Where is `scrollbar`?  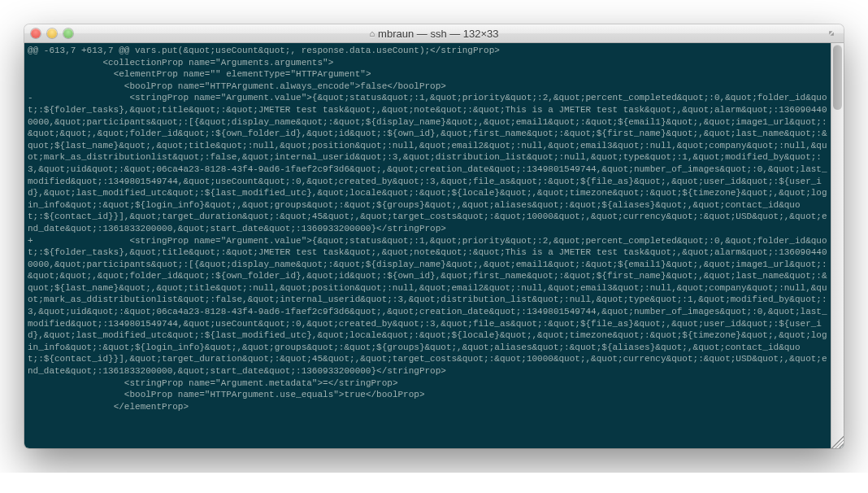 scrollbar is located at coordinates (837, 246).